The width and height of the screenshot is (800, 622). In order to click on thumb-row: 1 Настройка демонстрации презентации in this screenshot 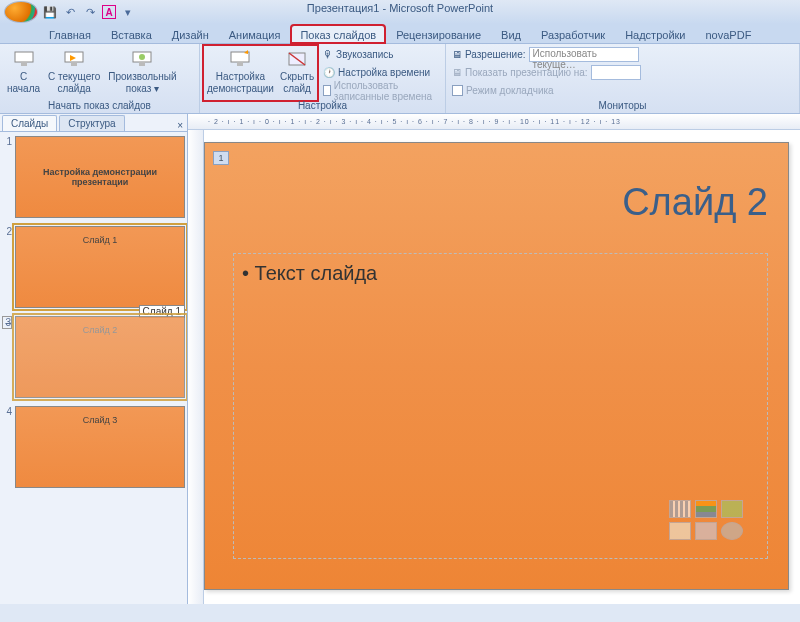, I will do `click(94, 177)`.